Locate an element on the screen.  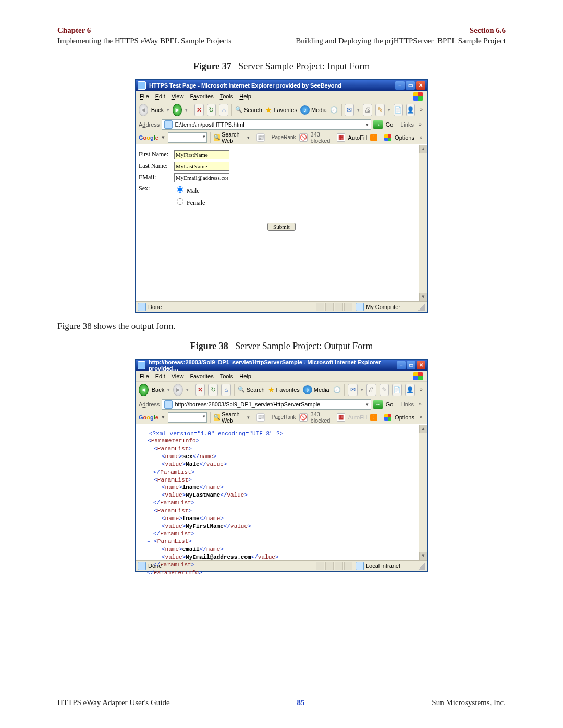
submit-button: Submit is located at coordinates (282, 227).